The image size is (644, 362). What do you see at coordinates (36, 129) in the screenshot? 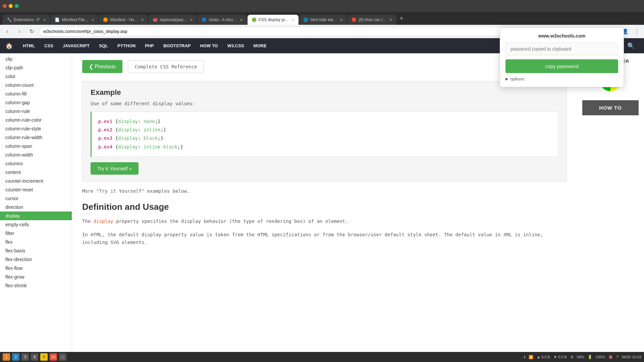
I see `sidebar-item-column-rule-style: column-rule-style` at bounding box center [36, 129].